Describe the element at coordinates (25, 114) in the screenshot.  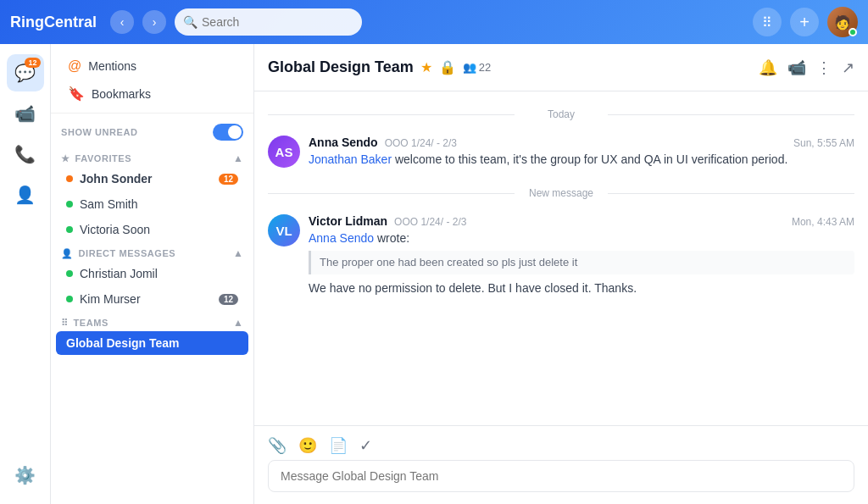
I see `sidebar-video-button: 📹` at that location.